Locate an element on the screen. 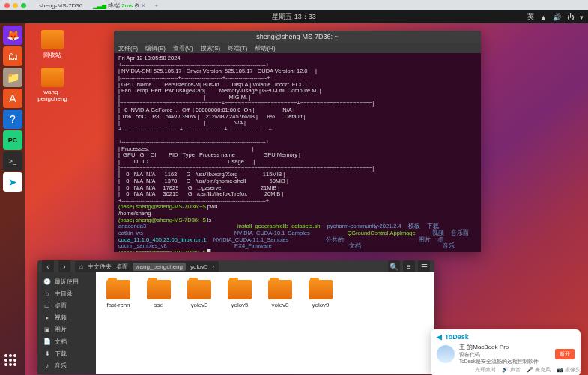 This screenshot has width=588, height=375. sidebar-icon: 🕘 is located at coordinates (47, 282).